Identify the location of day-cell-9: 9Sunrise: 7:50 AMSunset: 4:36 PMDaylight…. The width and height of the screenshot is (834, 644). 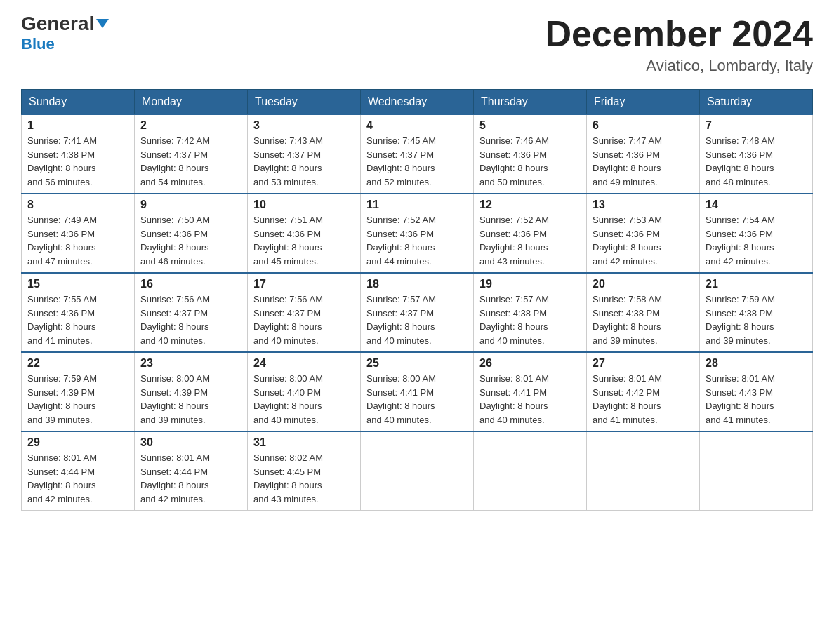
(191, 233).